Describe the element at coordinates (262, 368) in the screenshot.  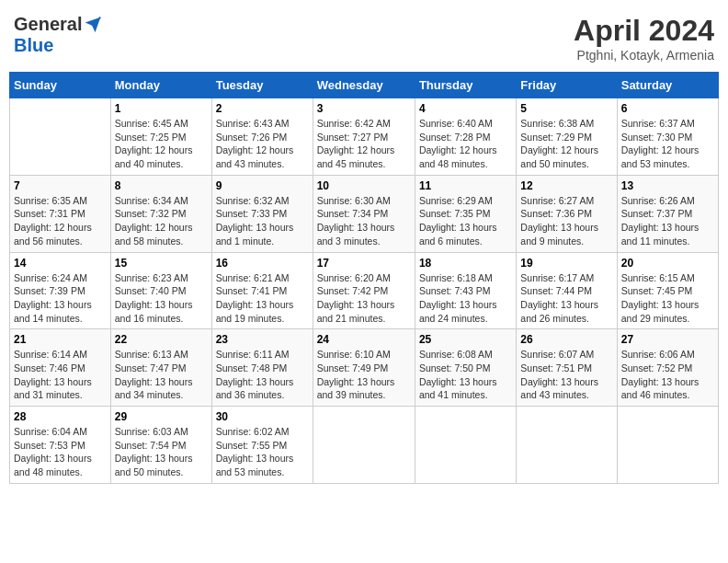
I see `calendar-cell: 23Sunrise: 6:11 AMSunset: 7:48 PMDayligh…` at that location.